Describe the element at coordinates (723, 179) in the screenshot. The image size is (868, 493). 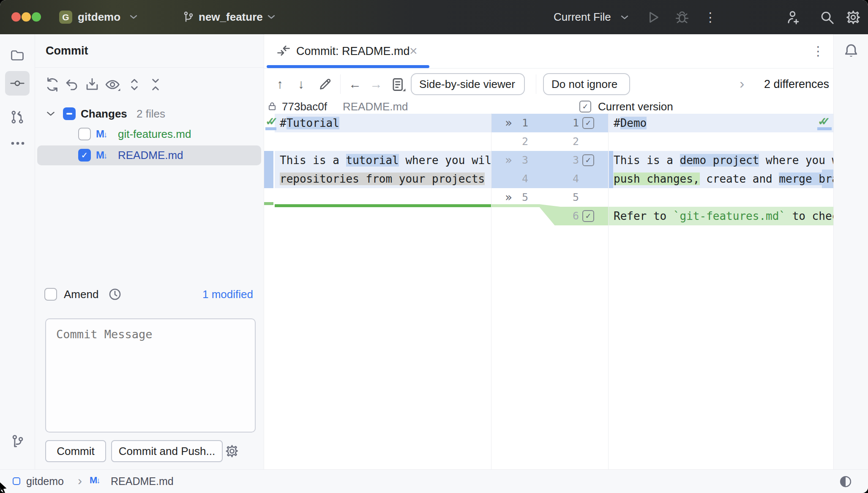
I see `right-code-line-4: push changes, create and merge branches` at that location.